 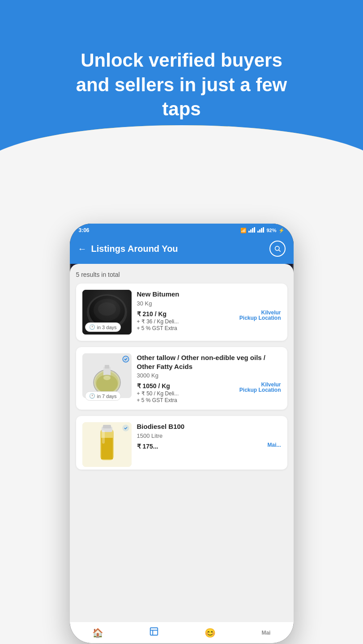 What do you see at coordinates (209, 378) in the screenshot?
I see `card-details: Other tallow / Other non-edible veg oils…` at bounding box center [209, 378].